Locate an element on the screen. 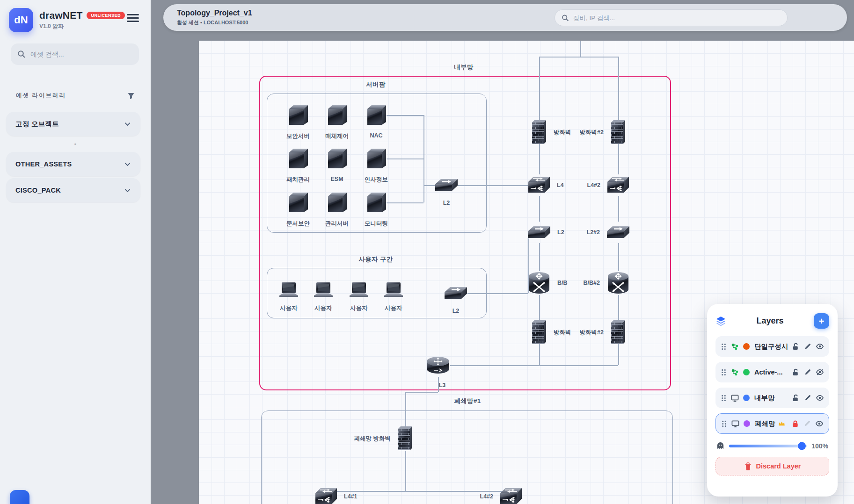 Image resolution: width=854 pixels, height=504 pixels. license-badge: UNLICENSED is located at coordinates (106, 15).